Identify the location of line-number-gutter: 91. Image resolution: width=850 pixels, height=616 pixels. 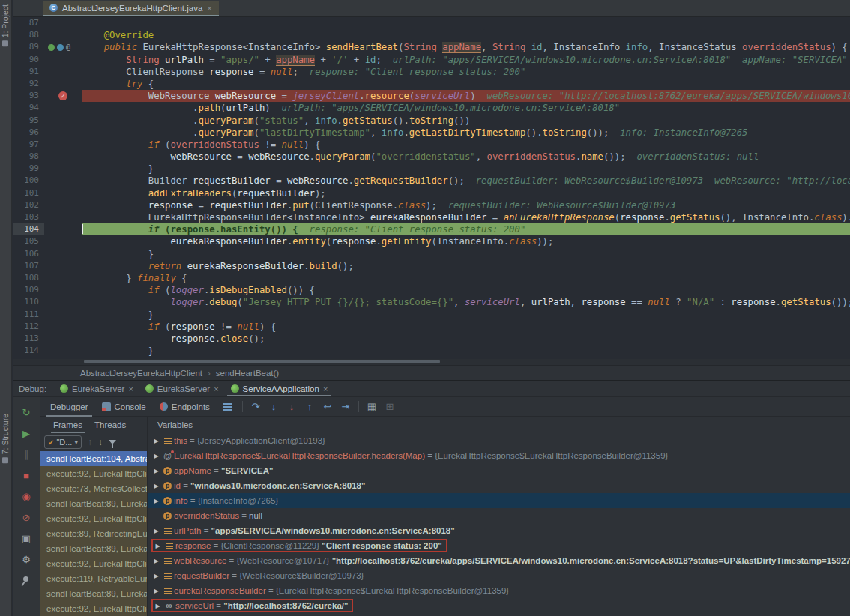
(28, 72).